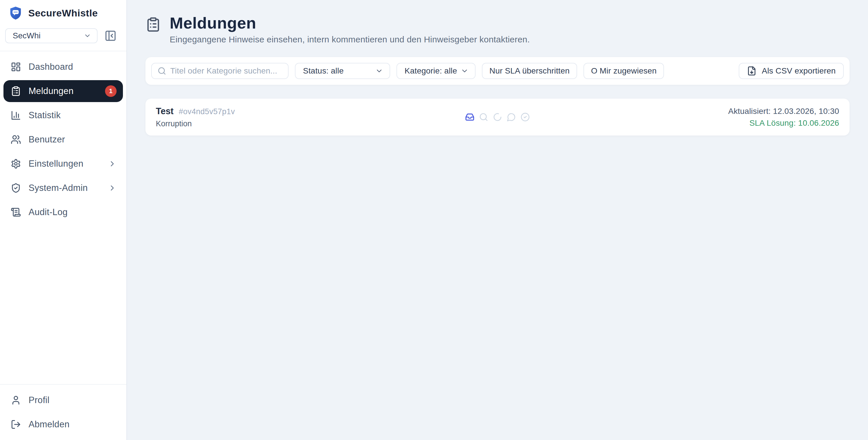 The image size is (868, 440). What do you see at coordinates (16, 164) in the screenshot?
I see `gear-icon` at bounding box center [16, 164].